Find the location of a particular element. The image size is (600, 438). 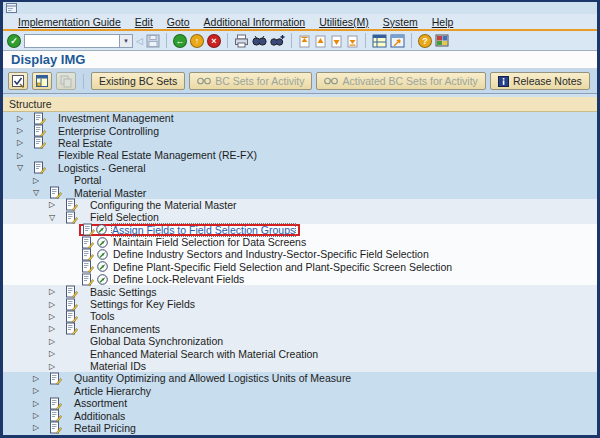

tree-row: ▷ Enterprise Controlling is located at coordinates (300, 130).